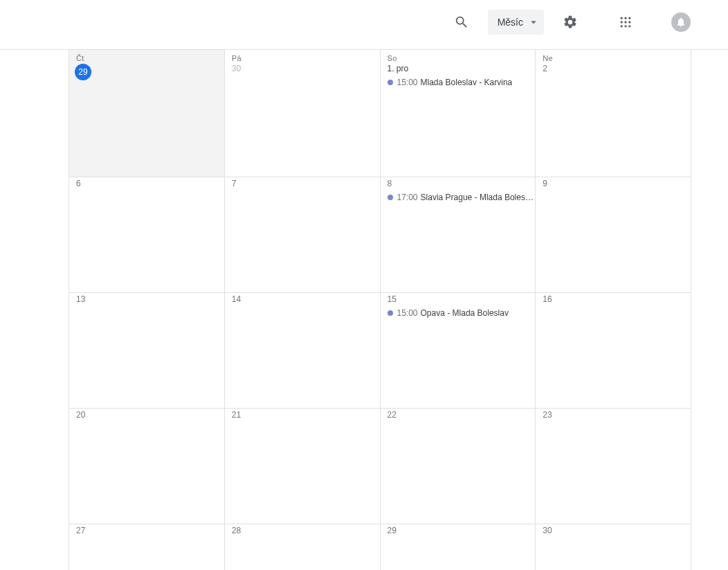 This screenshot has height=570, width=728. What do you see at coordinates (381, 547) in the screenshot?
I see `calendar-row: 27282930` at bounding box center [381, 547].